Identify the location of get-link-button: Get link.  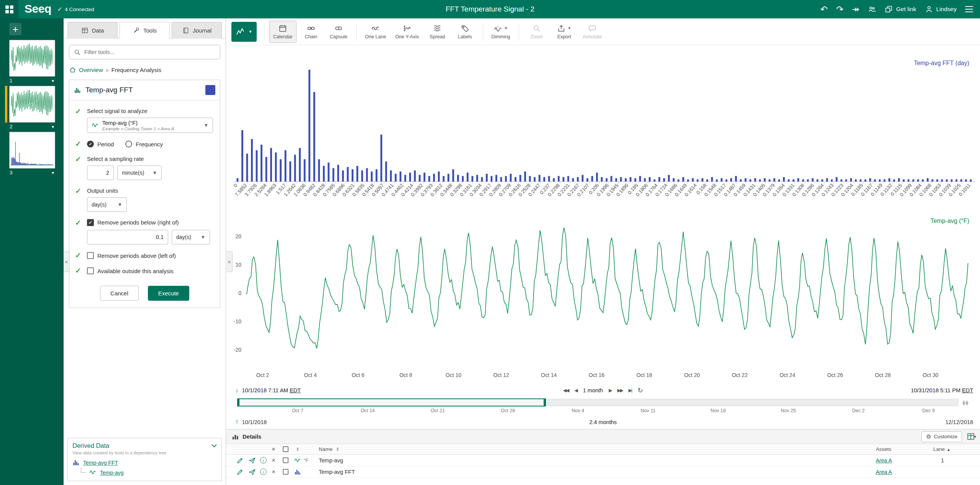
(900, 9).